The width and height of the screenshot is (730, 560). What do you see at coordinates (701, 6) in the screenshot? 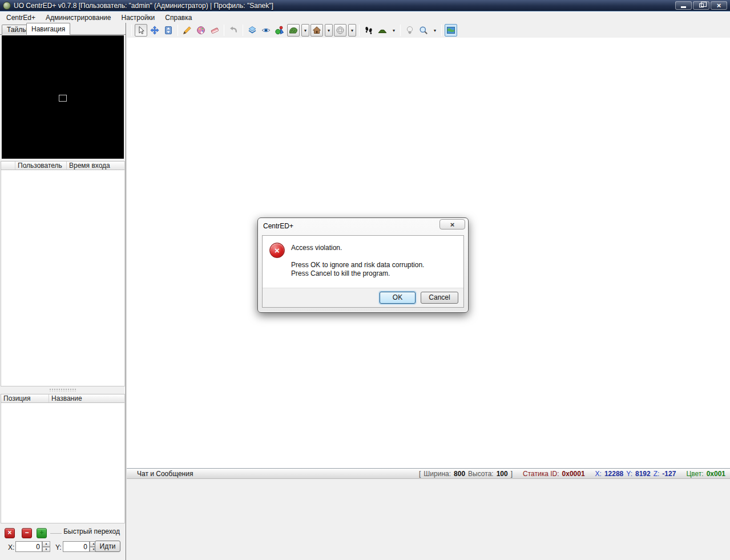
I see `restore-button` at bounding box center [701, 6].